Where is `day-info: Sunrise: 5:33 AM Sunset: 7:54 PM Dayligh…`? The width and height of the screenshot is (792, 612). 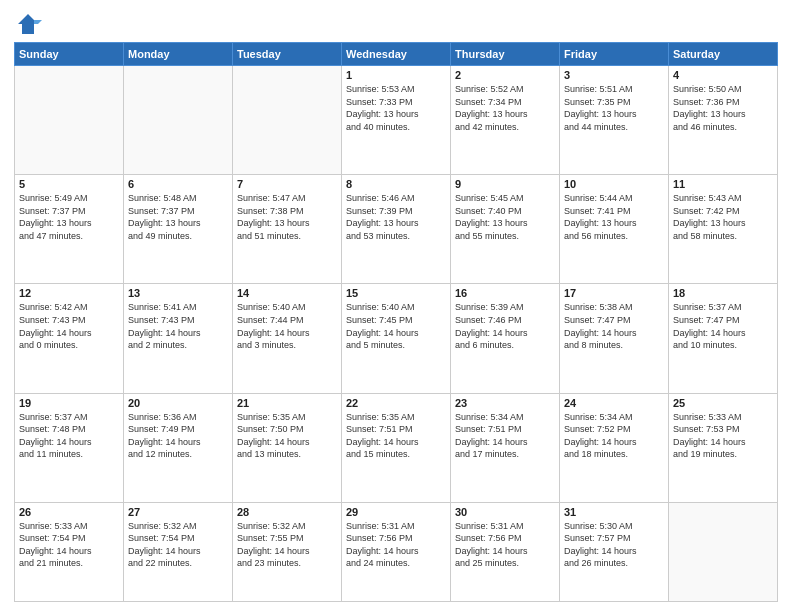
day-info: Sunrise: 5:33 AM Sunset: 7:54 PM Dayligh… is located at coordinates (69, 545).